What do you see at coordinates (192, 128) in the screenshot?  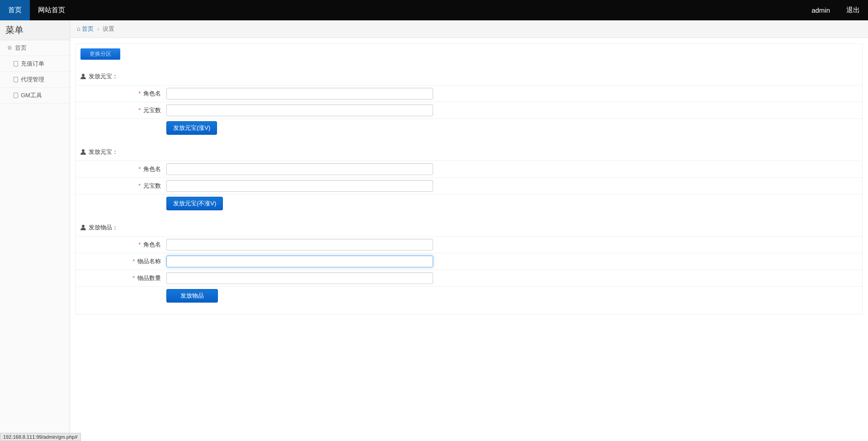 I see `submit-yuanbao-vipup-button: 发放元宝(涨V)` at bounding box center [192, 128].